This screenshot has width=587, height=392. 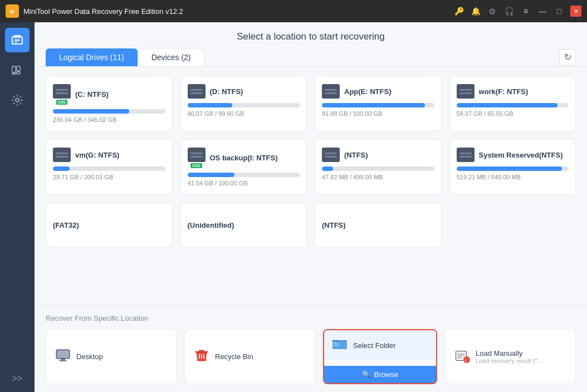 What do you see at coordinates (294, 11) in the screenshot?
I see `titlebar: M MiniTool Power Data Recovery Free Edit…` at bounding box center [294, 11].